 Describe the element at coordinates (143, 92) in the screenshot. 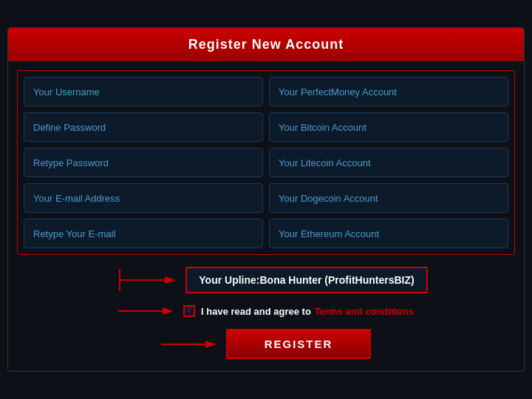

I see `username-input` at that location.